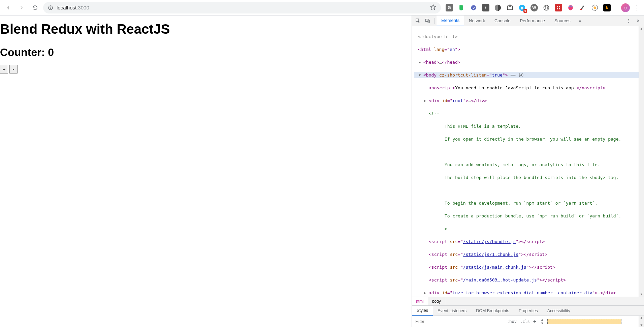 The image size is (644, 327). What do you see at coordinates (526, 267) in the screenshot?
I see `dom-row: <script src="/static/js/main.chunk.js"><…` at bounding box center [526, 267].